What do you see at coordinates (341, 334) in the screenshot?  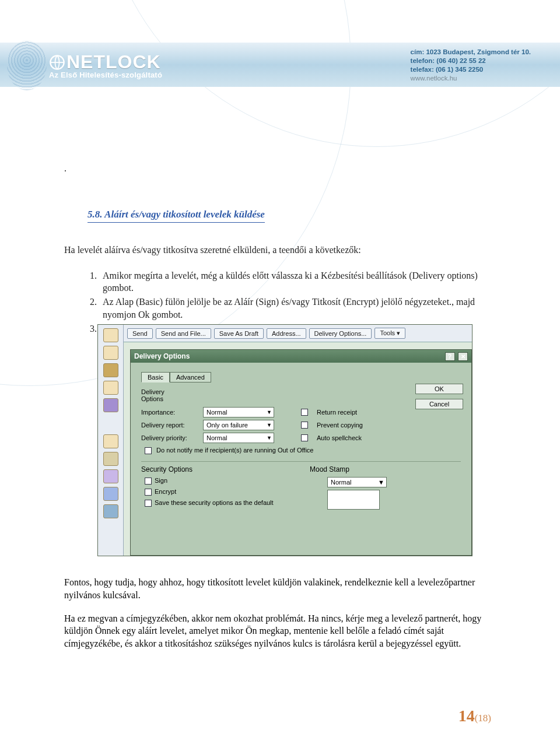 I see `delivery-options-button: Delivery Options...` at bounding box center [341, 334].